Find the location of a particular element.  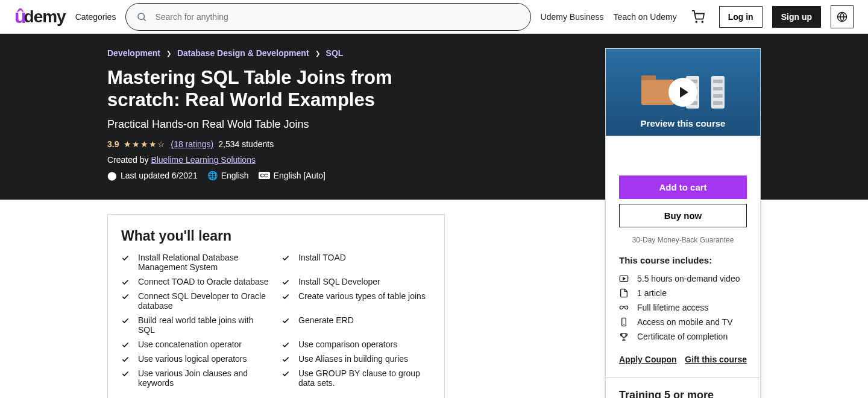

preview-area: Preview this course is located at coordinates (683, 92).